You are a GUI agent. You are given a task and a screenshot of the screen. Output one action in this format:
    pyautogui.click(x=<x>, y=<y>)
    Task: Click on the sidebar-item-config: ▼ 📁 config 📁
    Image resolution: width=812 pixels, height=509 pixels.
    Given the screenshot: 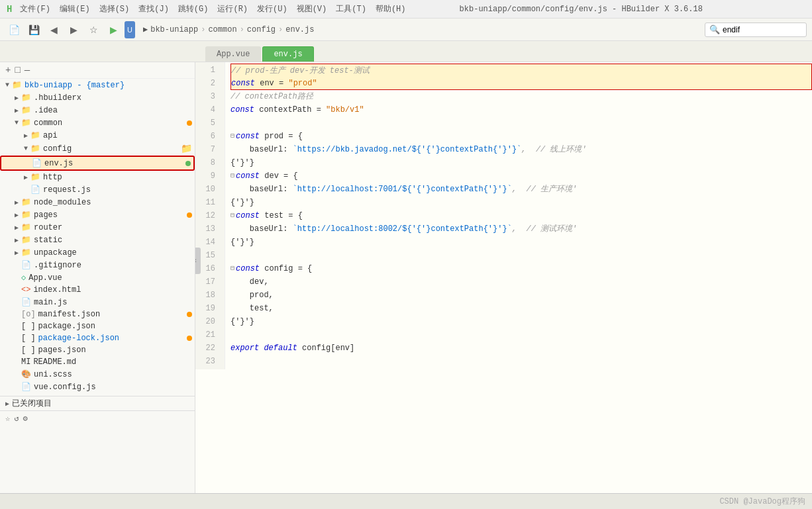 What is the action you would take?
    pyautogui.click(x=97, y=148)
    